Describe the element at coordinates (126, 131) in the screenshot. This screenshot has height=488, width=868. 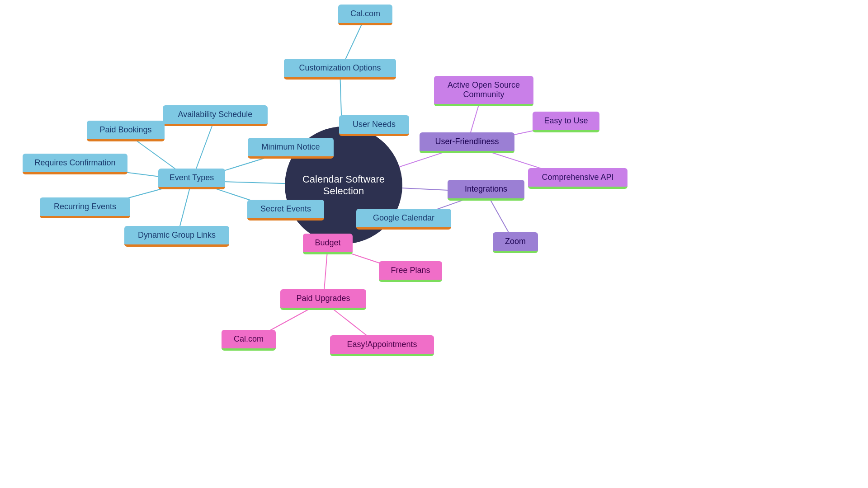
I see `paid-bookings-node: Paid Bookings` at that location.